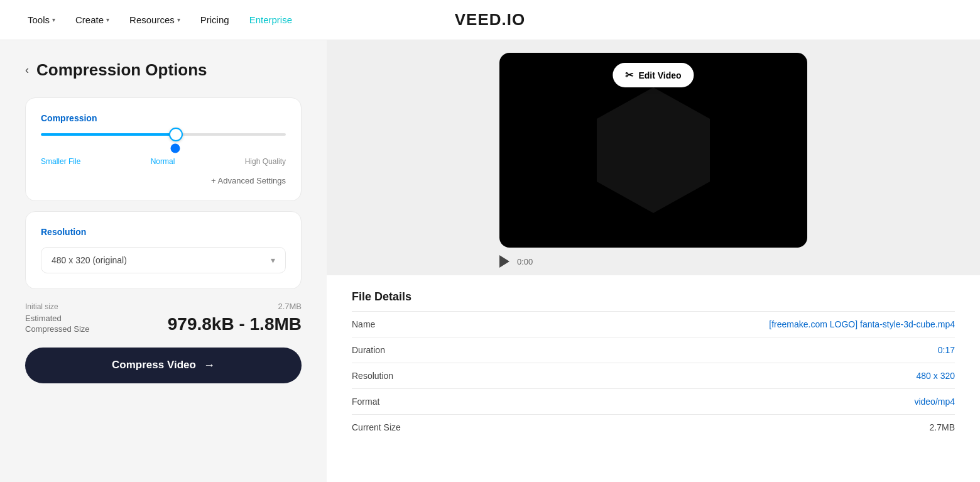 This screenshot has width=980, height=482. What do you see at coordinates (154, 365) in the screenshot?
I see `compress-button-label: Compress Video` at bounding box center [154, 365].